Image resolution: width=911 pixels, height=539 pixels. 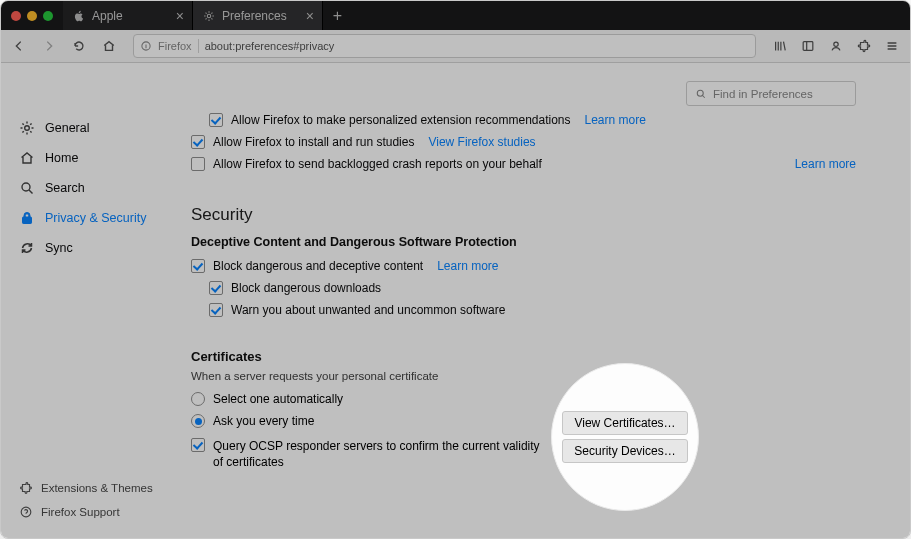 I want to click on cert-radio-ask: Ask you every time, so click(x=367, y=421).